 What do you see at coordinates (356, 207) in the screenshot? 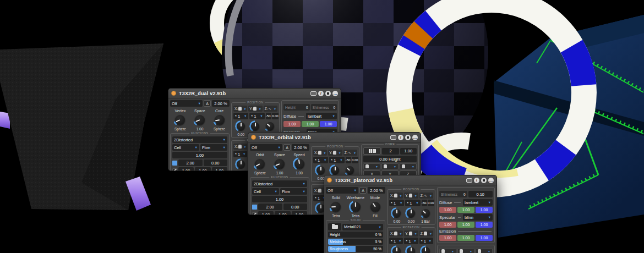
I see `wireframe-knob` at bounding box center [356, 207].